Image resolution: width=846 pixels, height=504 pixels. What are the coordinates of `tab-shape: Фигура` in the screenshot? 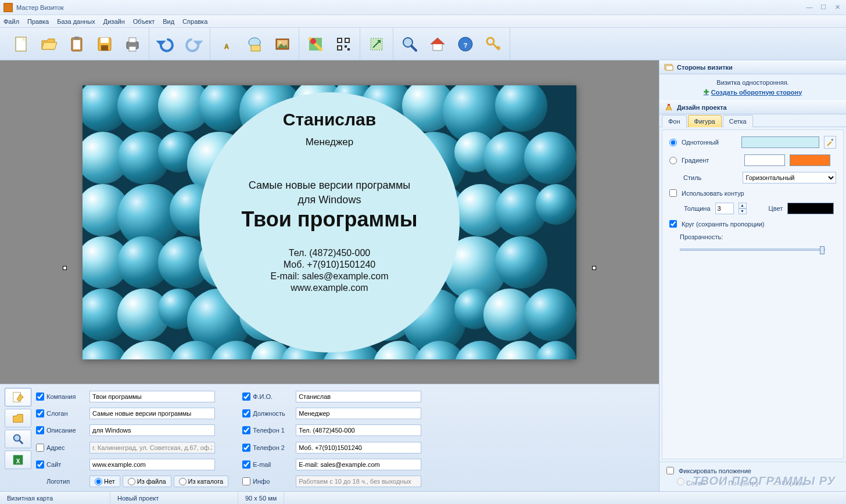 It's located at (705, 121).